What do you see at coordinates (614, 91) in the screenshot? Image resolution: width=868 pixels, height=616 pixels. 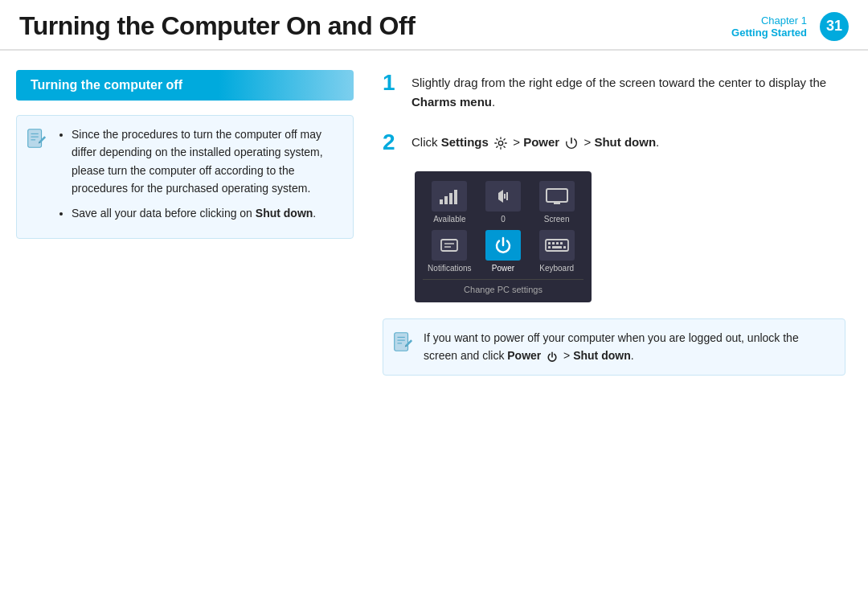 I see `step-1: 1 Slightly drag from the right edge of t…` at bounding box center [614, 91].